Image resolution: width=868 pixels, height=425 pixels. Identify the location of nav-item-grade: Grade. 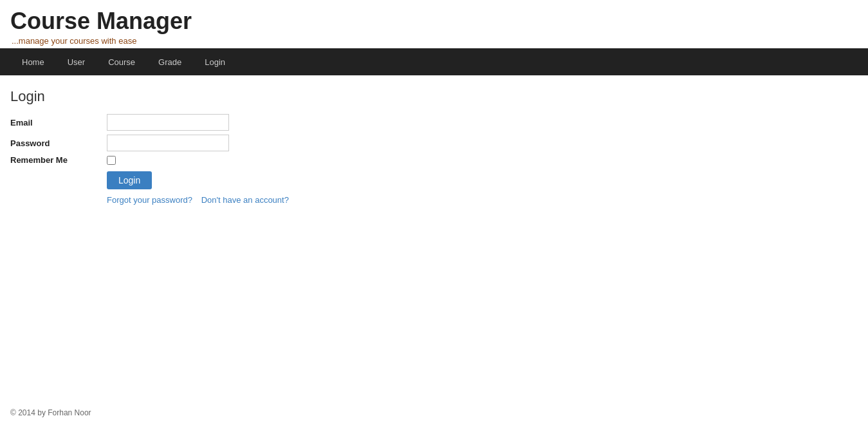
(170, 62).